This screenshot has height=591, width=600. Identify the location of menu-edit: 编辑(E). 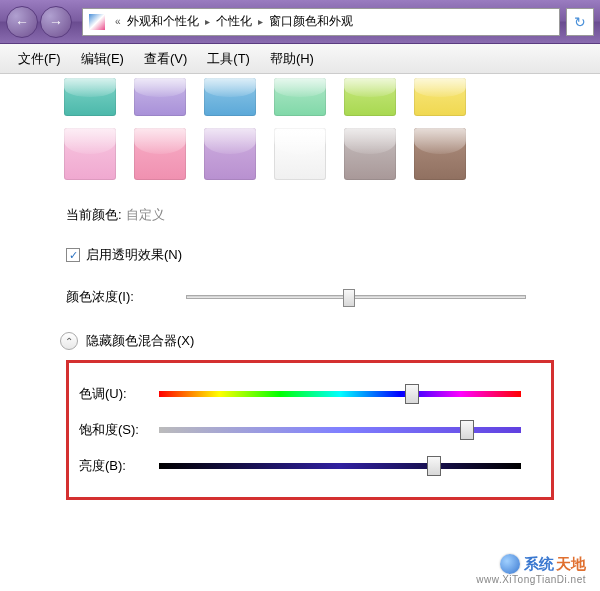
(102, 59).